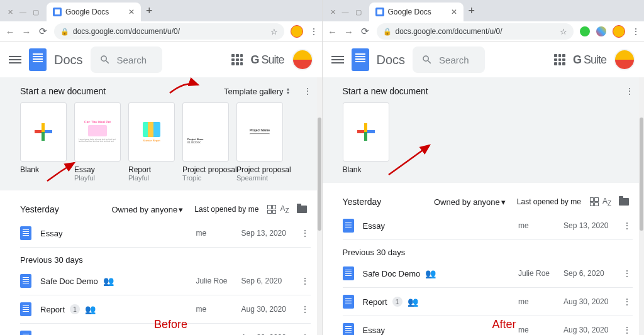 This screenshot has width=644, height=335. What do you see at coordinates (260, 132) in the screenshot?
I see `template-thumb: Project Name` at bounding box center [260, 132].